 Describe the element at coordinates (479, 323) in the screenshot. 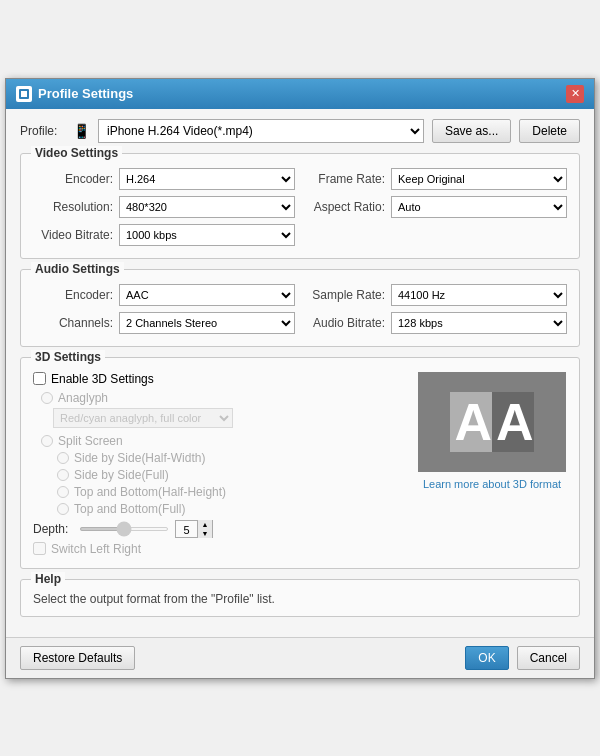

I see `audio-bitrate-select: 128 kbps` at that location.